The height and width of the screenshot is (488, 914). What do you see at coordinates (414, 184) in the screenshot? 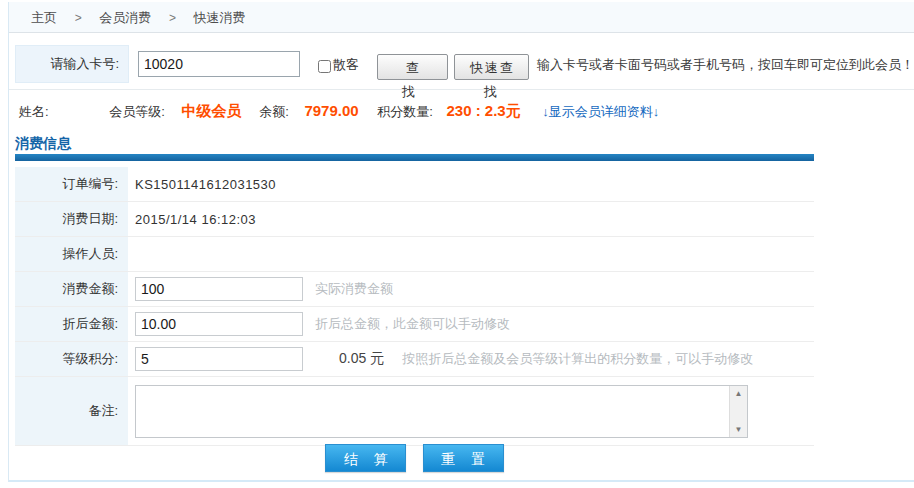
I see `form-row-order-no: 订单编号: KS1501141612031530` at bounding box center [414, 184].